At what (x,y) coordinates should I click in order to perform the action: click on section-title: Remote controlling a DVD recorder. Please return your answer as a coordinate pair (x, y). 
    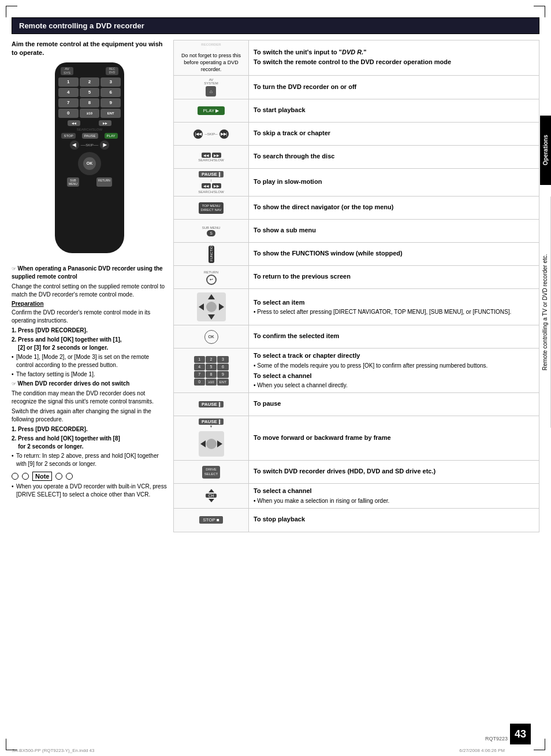
    Looking at the image, I should click on (82, 25).